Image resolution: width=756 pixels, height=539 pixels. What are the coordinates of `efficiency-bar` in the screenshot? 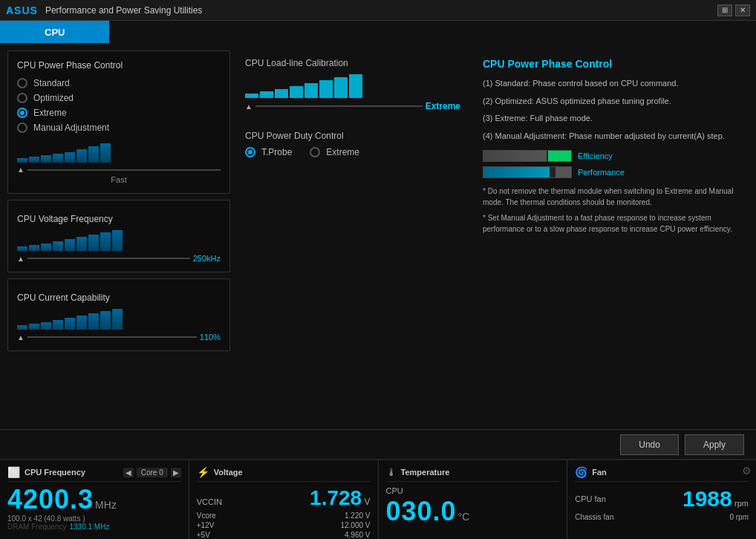 It's located at (527, 156).